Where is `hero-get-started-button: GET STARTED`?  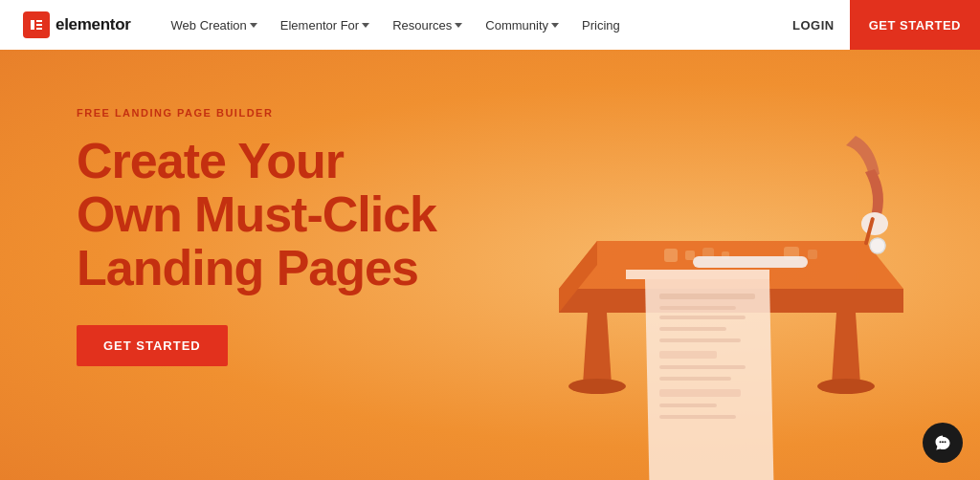
hero-get-started-button: GET STARTED is located at coordinates (152, 346).